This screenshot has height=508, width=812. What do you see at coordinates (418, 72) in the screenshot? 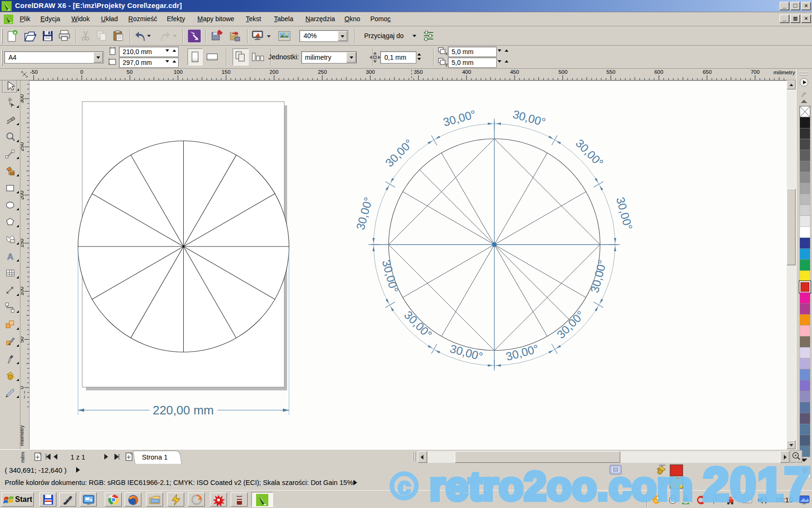
I see `svg-text: 350` at bounding box center [418, 72].